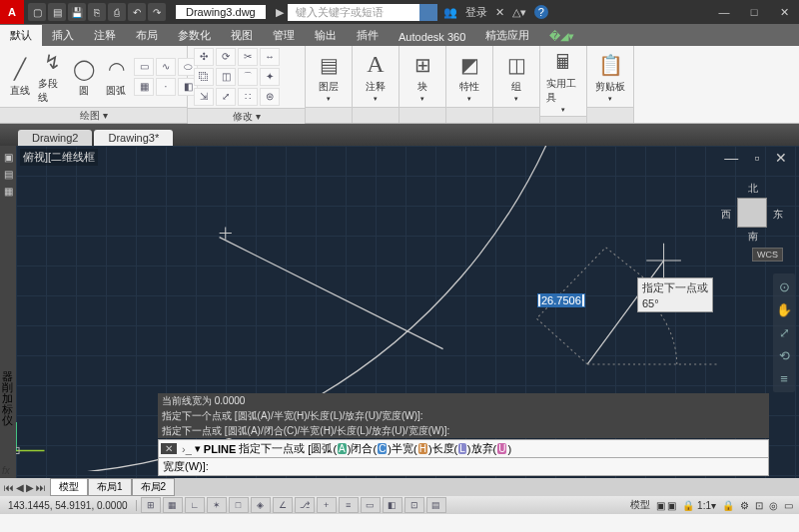  Describe the element at coordinates (248, 77) in the screenshot. I see `fillet-icon: ⌒` at that location.